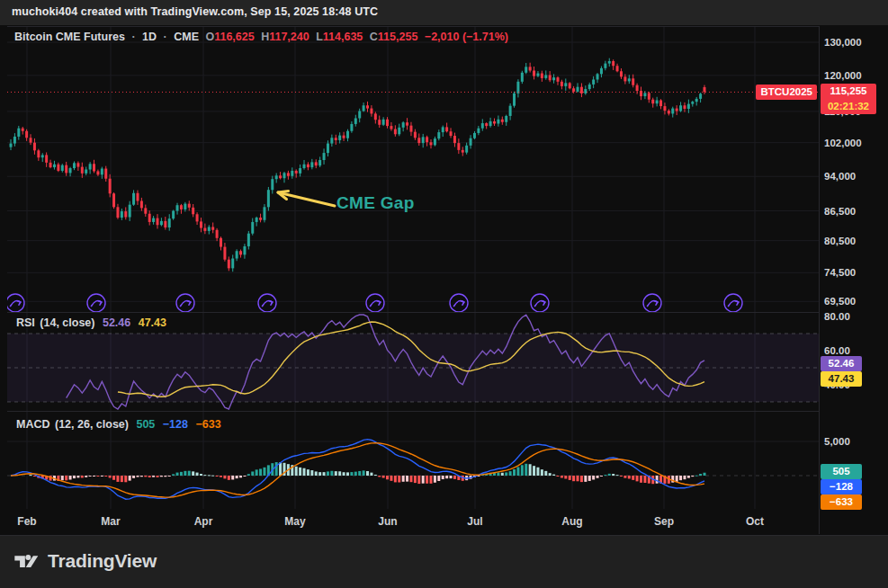  Describe the element at coordinates (33, 424) in the screenshot. I see `macd-name: MACD` at that location.